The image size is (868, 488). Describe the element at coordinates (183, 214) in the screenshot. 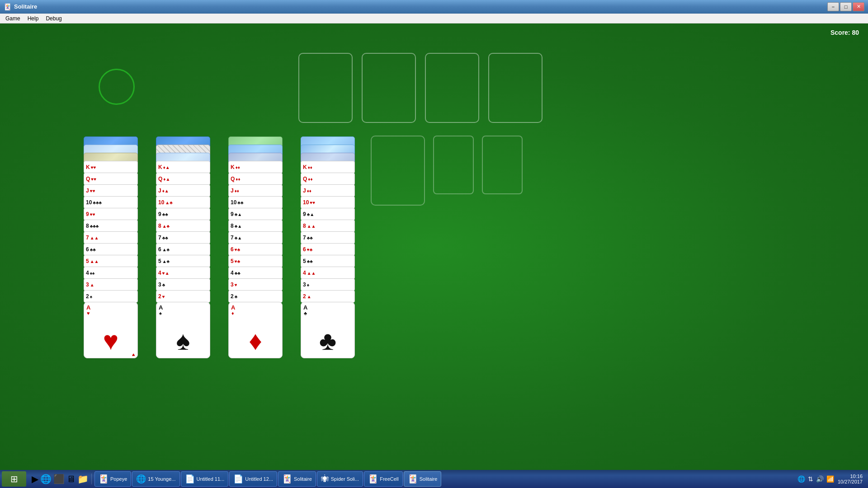

I see `card-2-9: 9 ♣♣` at that location.